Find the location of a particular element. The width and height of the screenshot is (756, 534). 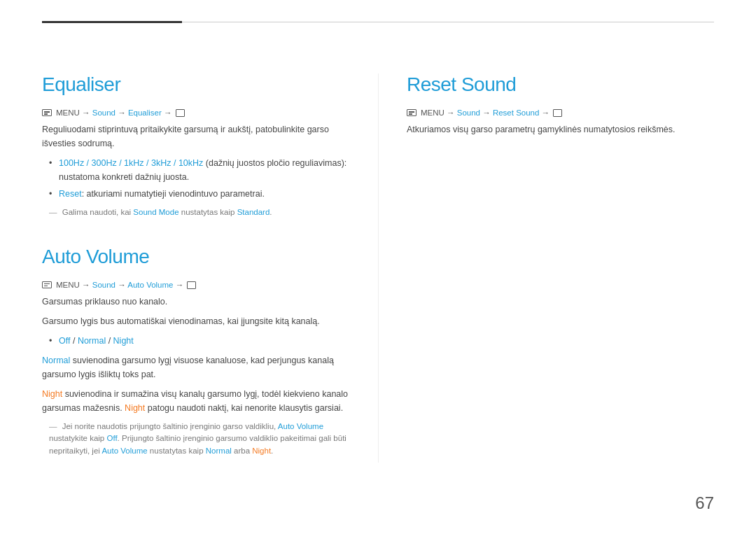

reset-sound-body: Atkuriamos visų garso parametrų gamyklin… is located at coordinates (560, 129).